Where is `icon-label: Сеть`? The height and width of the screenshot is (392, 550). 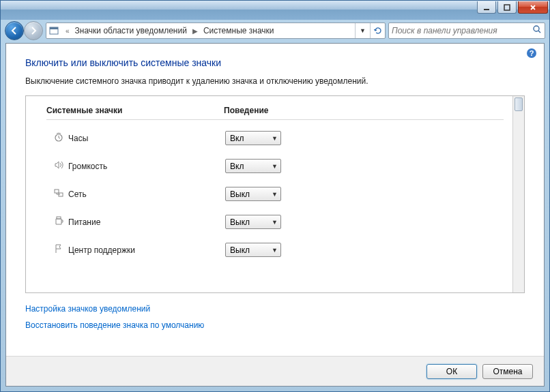
icon-label: Сеть is located at coordinates (147, 194).